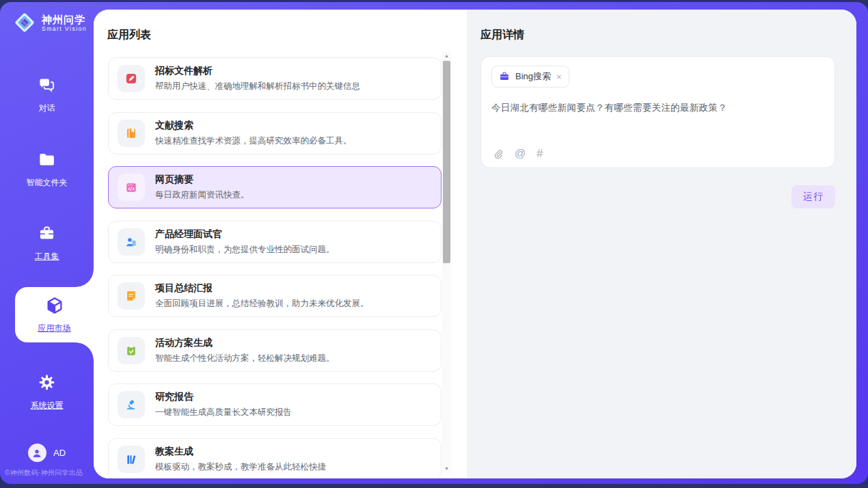 This screenshot has height=488, width=868. What do you see at coordinates (202, 195) in the screenshot?
I see `app-description: 每日政府新闻资讯快查。` at bounding box center [202, 195].